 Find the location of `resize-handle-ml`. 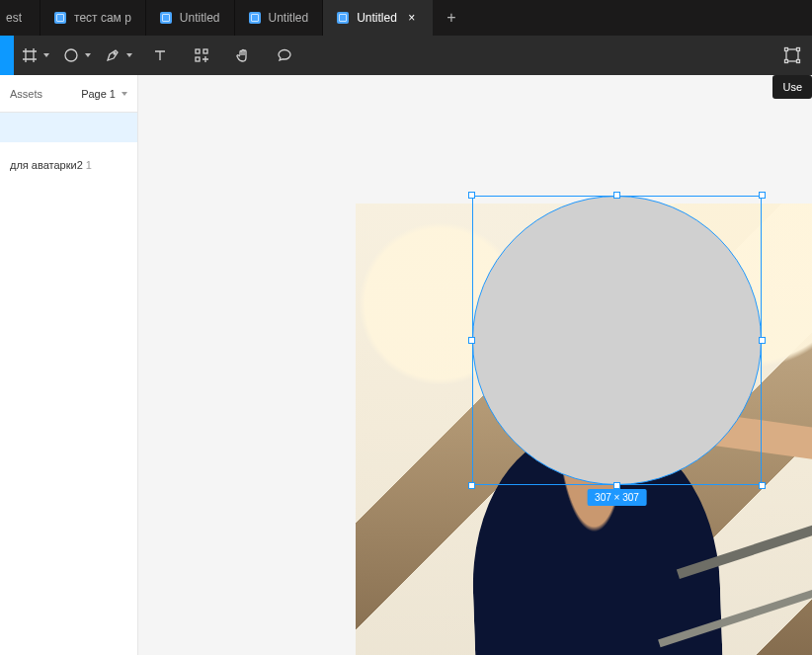

resize-handle-ml is located at coordinates (472, 340).